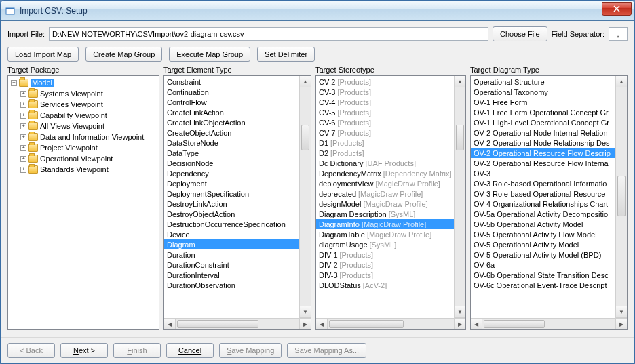 The image size is (635, 364). I want to click on list-item: OV-2 Operational Resource Flow Interna, so click(543, 163).